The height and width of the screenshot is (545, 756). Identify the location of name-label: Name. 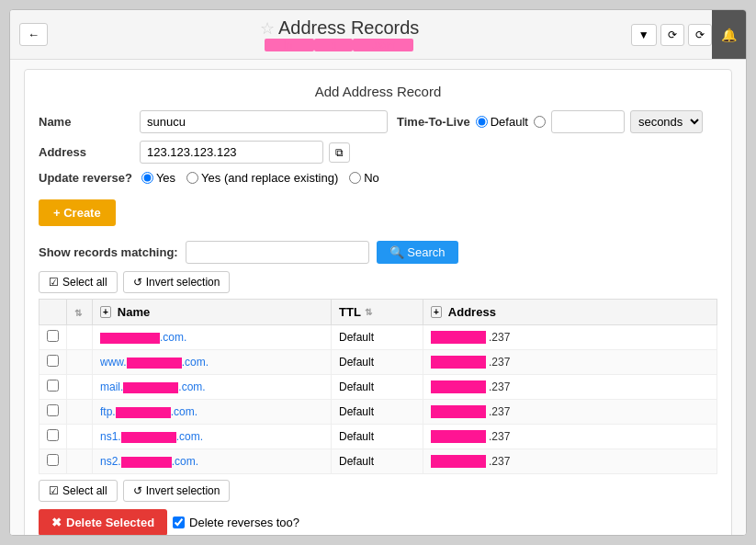
(85, 121).